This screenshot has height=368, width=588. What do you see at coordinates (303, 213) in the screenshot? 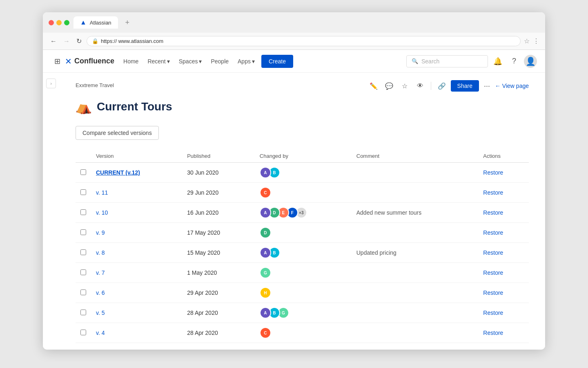
I see `avatar-group: ADEF+3` at bounding box center [303, 213].